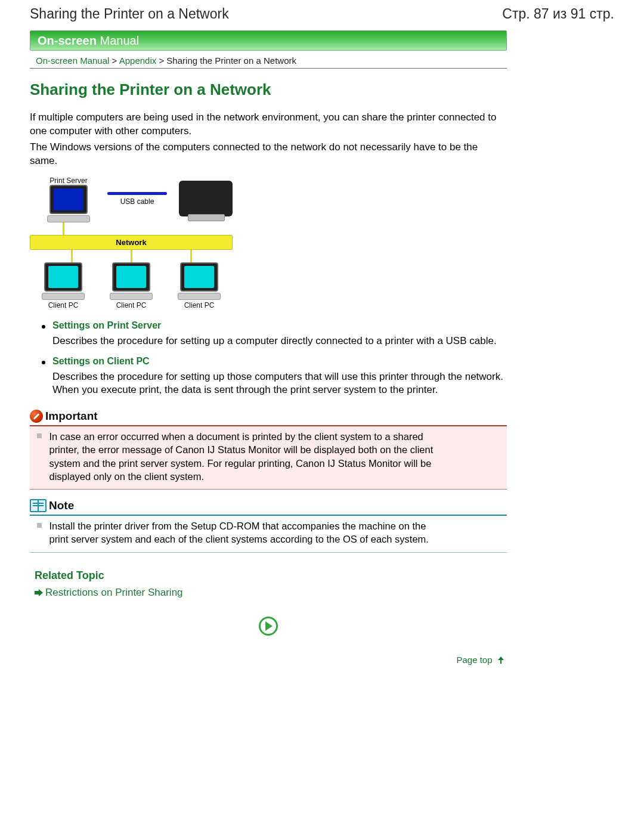  I want to click on breadcrumb-link-appendix: Appendix, so click(138, 61).